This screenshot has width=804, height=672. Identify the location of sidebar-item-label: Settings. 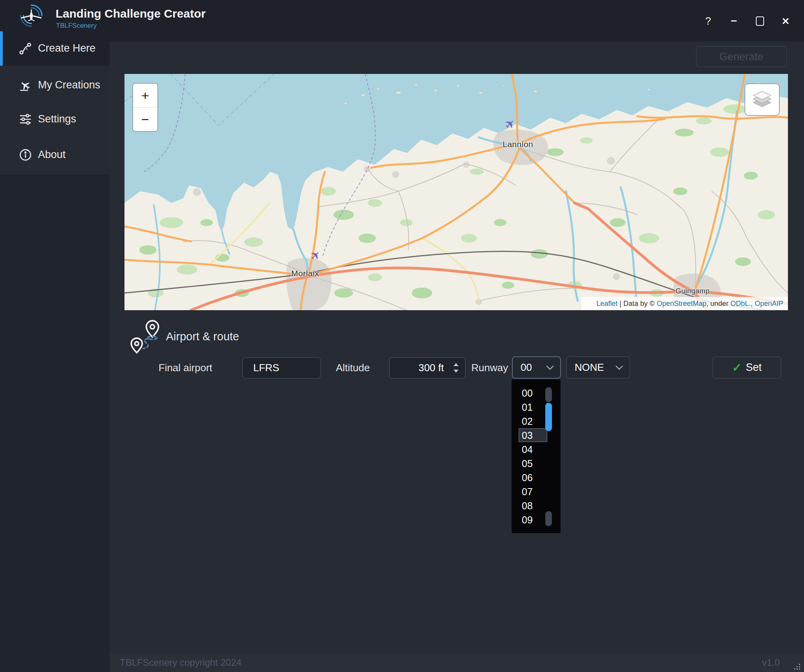
(57, 119).